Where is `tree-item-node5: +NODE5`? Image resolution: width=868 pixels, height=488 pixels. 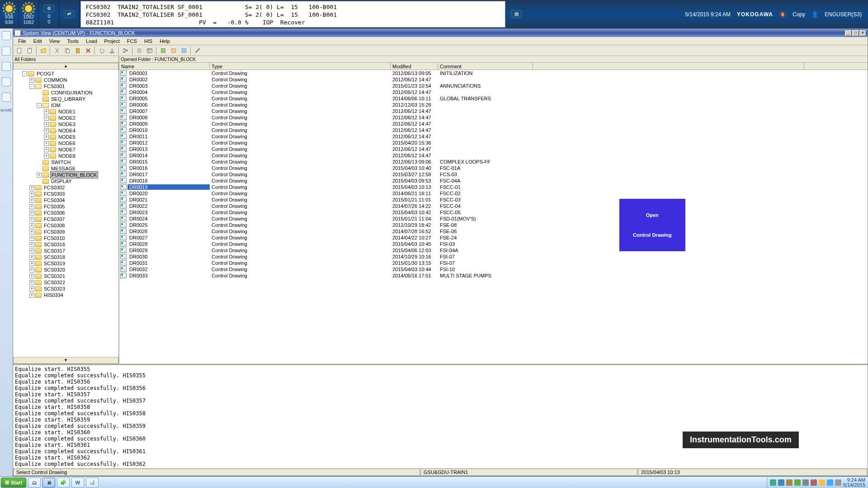
tree-item-node5: +NODE5 is located at coordinates (66, 137).